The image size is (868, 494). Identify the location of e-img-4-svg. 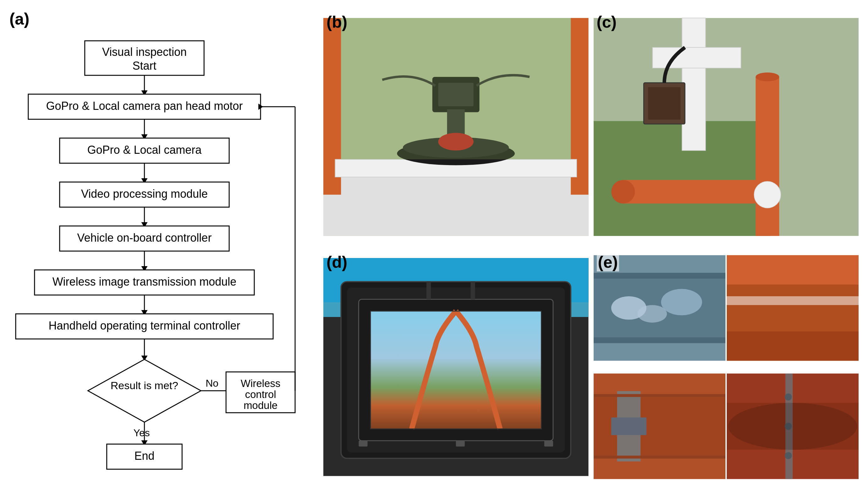
(793, 426).